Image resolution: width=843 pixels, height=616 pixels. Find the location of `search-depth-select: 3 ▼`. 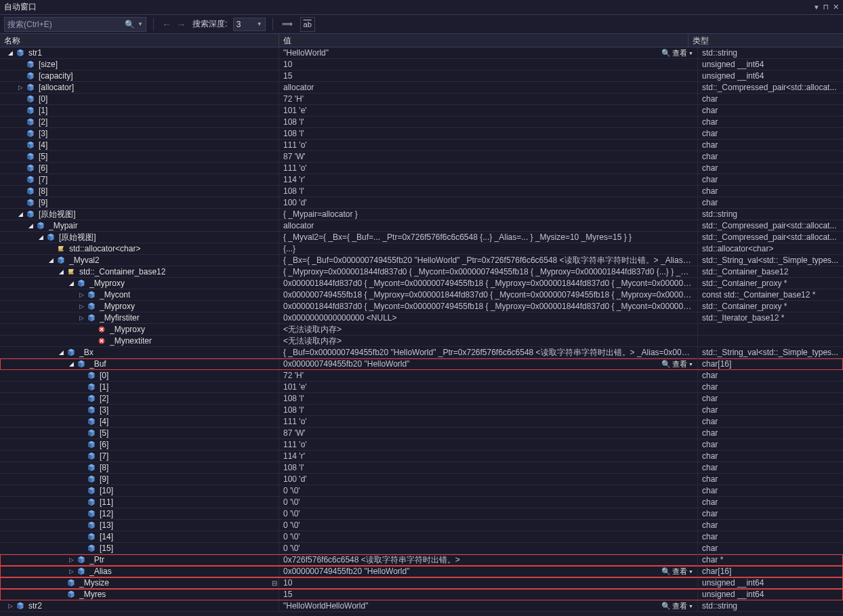

search-depth-select: 3 ▼ is located at coordinates (249, 24).